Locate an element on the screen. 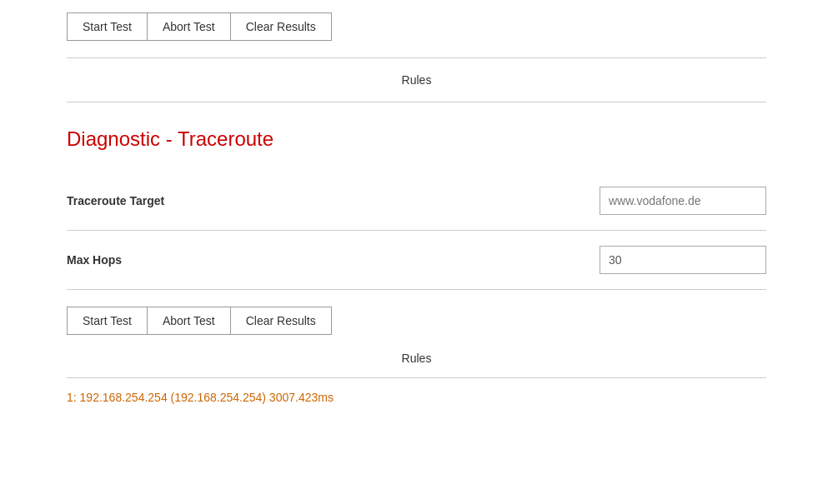  traceroute-target-input is located at coordinates (683, 201).